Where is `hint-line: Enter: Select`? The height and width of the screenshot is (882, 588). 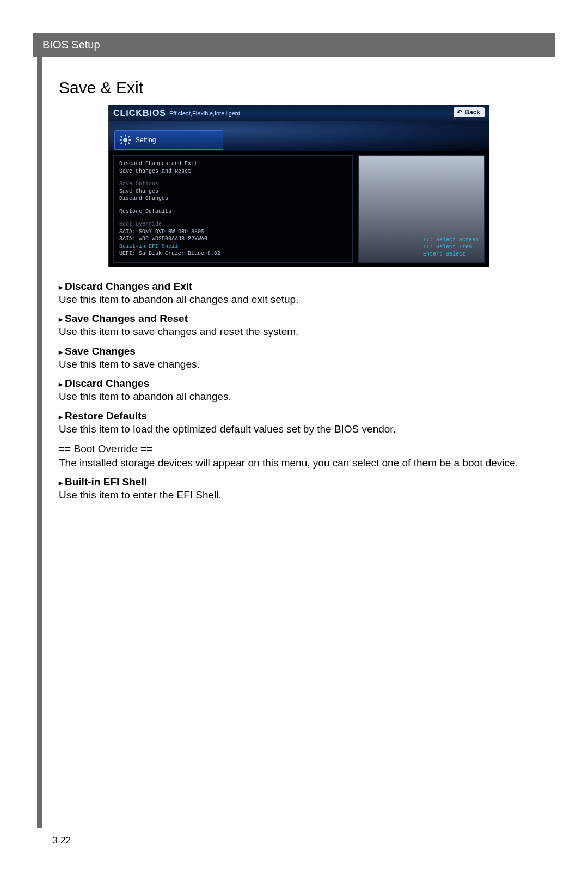 hint-line: Enter: Select is located at coordinates (451, 254).